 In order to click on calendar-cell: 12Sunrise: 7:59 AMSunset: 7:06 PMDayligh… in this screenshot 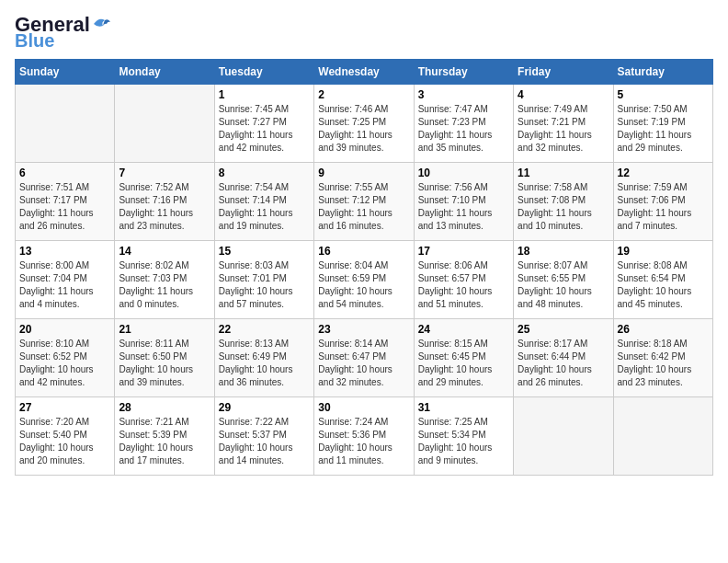, I will do `click(663, 202)`.